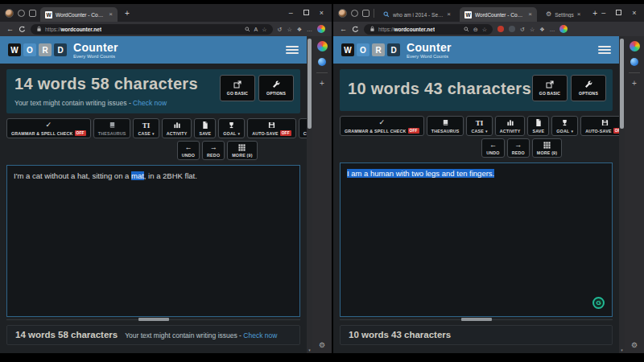 This screenshot has width=644, height=362. Describe the element at coordinates (303, 129) in the screenshot. I see `clear-button: CLEAR` at that location.